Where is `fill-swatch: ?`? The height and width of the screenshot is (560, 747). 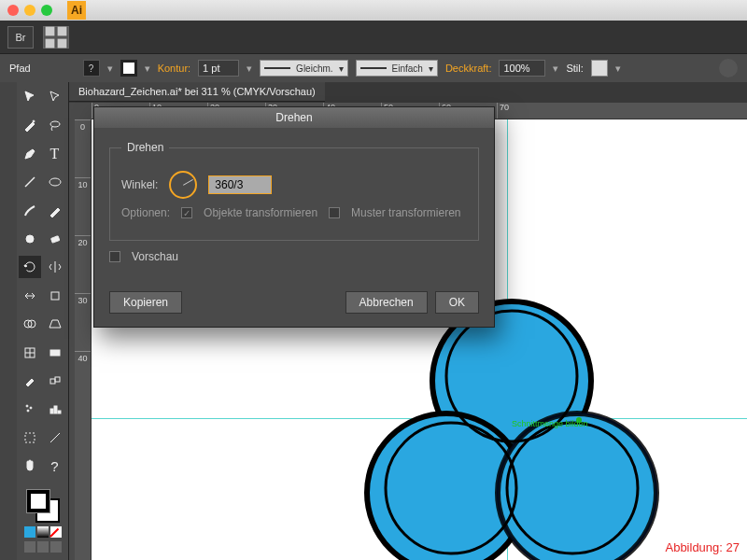
fill-swatch: ? is located at coordinates (92, 68).